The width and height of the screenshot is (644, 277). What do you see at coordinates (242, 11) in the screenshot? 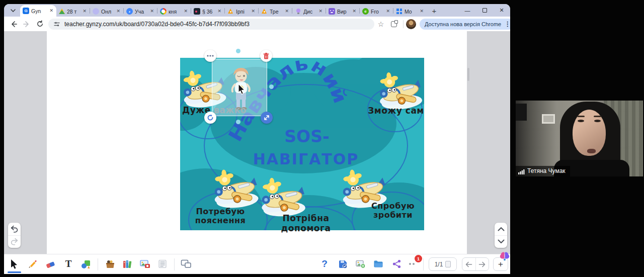
I see `tab-irpin: Ірпі ✕` at bounding box center [242, 11].